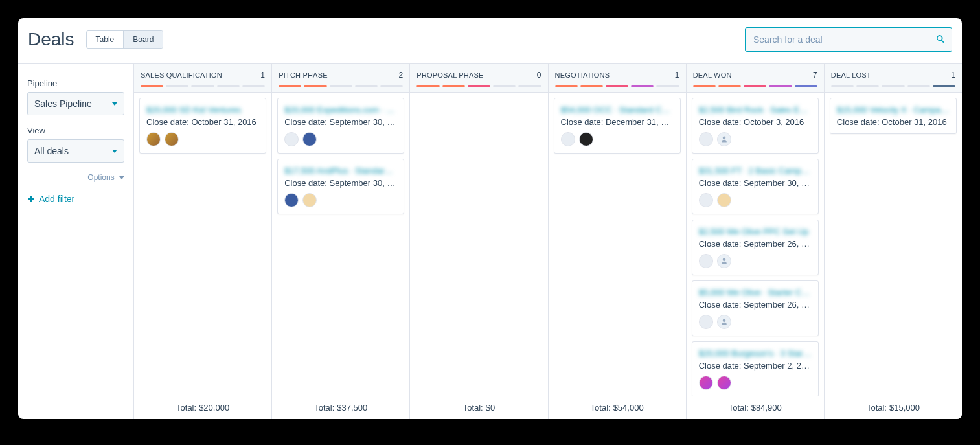 Image resolution: width=980 pixels, height=445 pixels. What do you see at coordinates (904, 408) in the screenshot?
I see `total-value: $15,000` at bounding box center [904, 408].